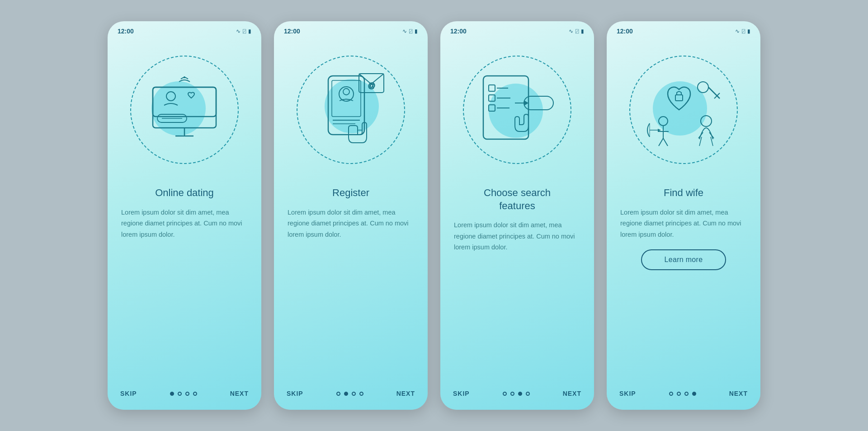 The width and height of the screenshot is (868, 431). I want to click on screen-title-3: Choose search features, so click(517, 200).